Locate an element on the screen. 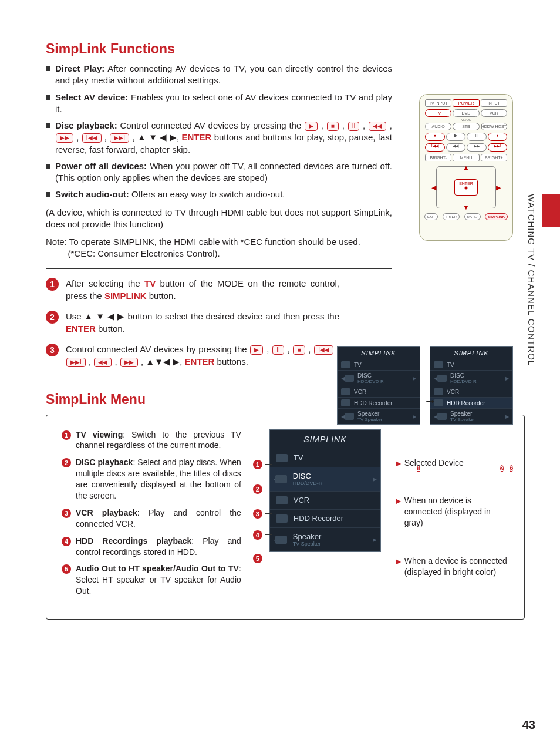 This screenshot has height=747, width=560. remote-btn: INPUT is located at coordinates (494, 103).